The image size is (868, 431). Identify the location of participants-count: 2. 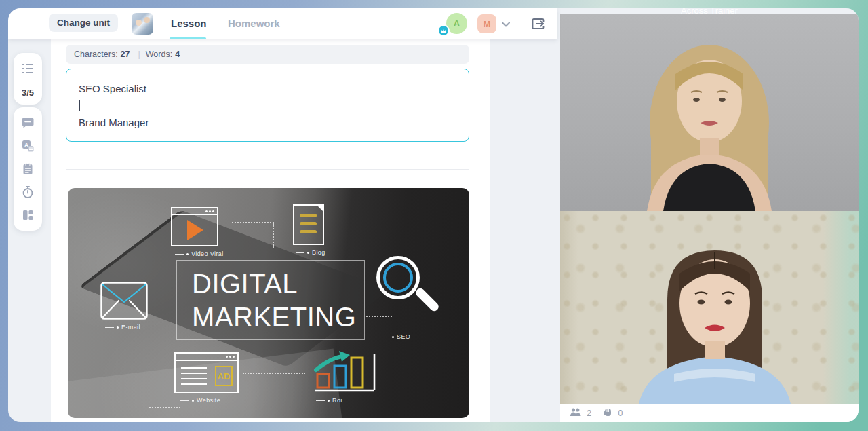
(589, 413).